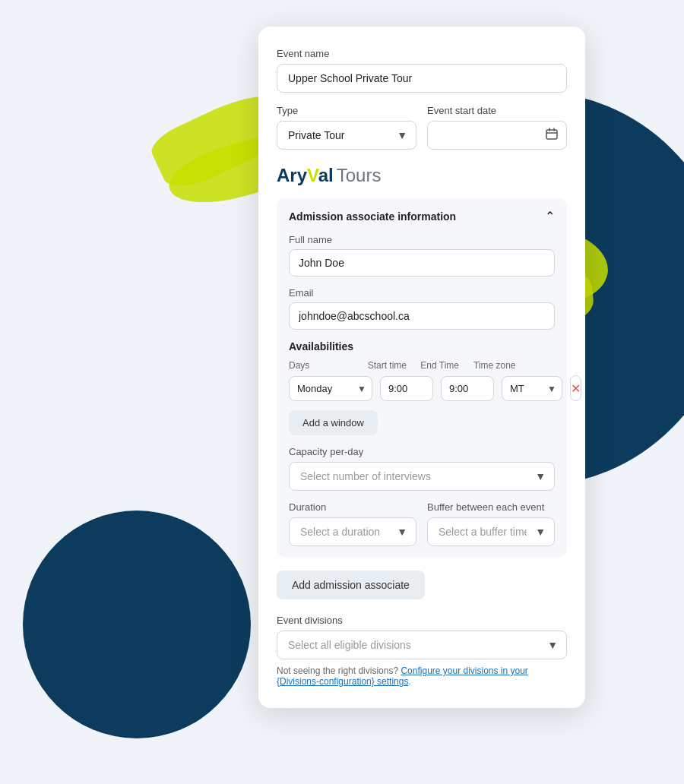 The width and height of the screenshot is (684, 784). Describe the element at coordinates (407, 389) in the screenshot. I see `start-time-input` at that location.